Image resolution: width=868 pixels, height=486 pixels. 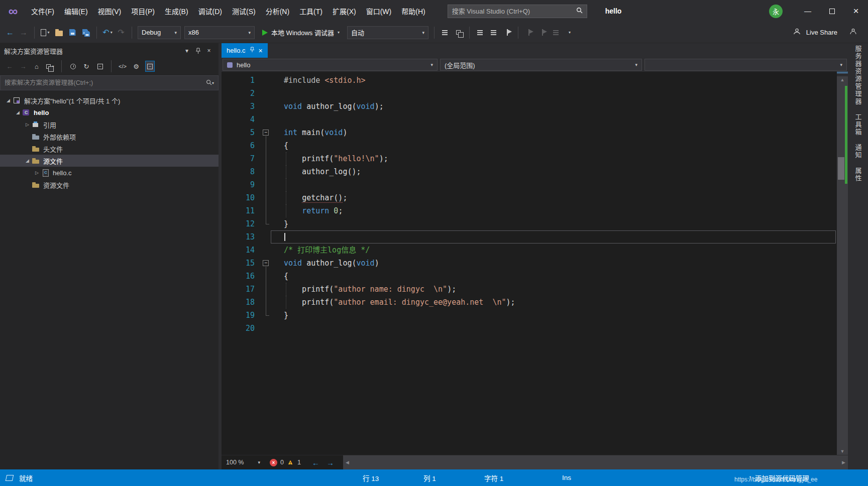 What do you see at coordinates (244, 11) in the screenshot?
I see `menu-item: 测试(S)` at bounding box center [244, 11].